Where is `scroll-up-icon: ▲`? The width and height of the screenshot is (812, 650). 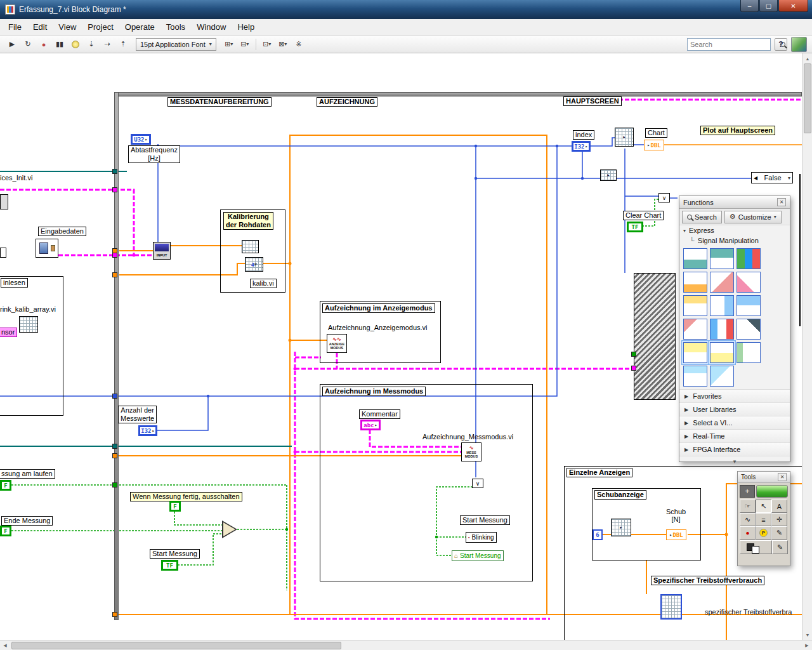 scroll-up-icon: ▲ is located at coordinates (807, 58).